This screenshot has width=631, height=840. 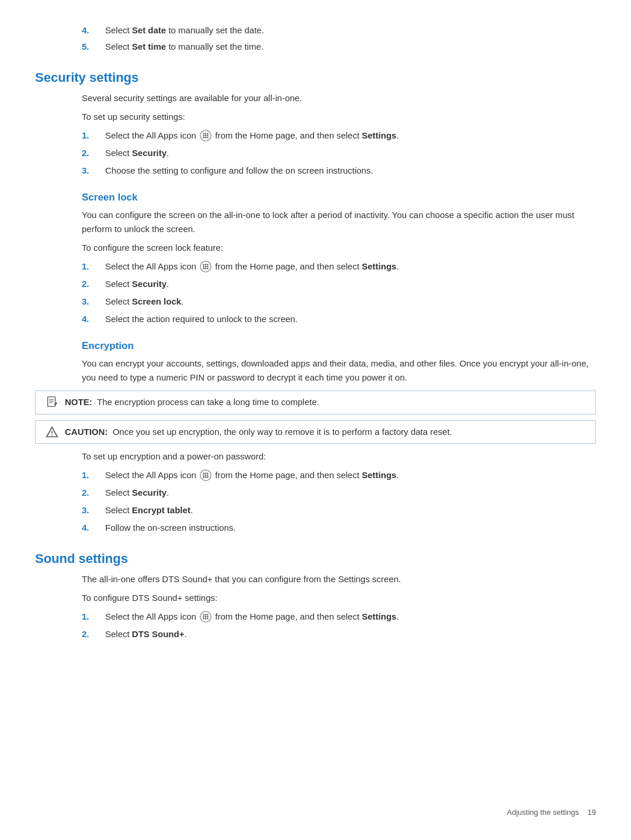 What do you see at coordinates (339, 293) in the screenshot?
I see `screen-lock-steps: 1. Select the All Apps icon from the Hom…` at bounding box center [339, 293].